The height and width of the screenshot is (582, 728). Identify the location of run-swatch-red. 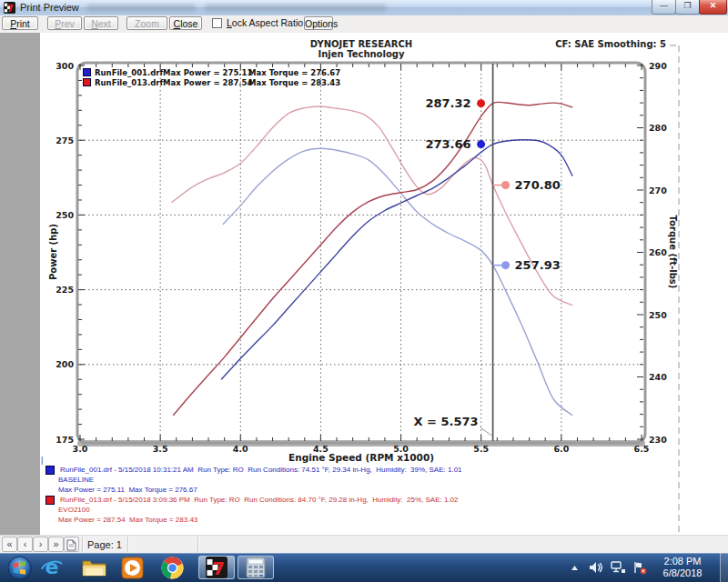
(50, 500).